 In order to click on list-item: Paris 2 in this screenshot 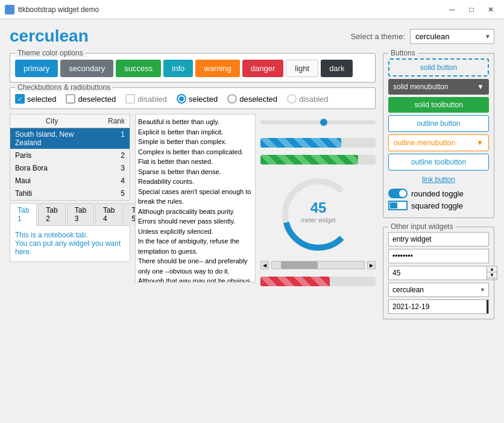, I will do `click(70, 155)`.